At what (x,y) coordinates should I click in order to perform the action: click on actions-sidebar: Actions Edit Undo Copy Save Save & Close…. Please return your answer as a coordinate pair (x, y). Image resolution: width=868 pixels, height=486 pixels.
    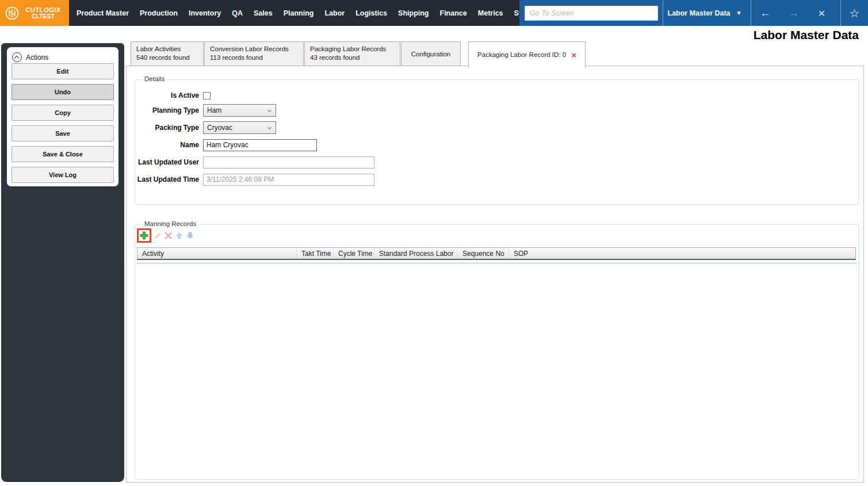
    Looking at the image, I should click on (63, 262).